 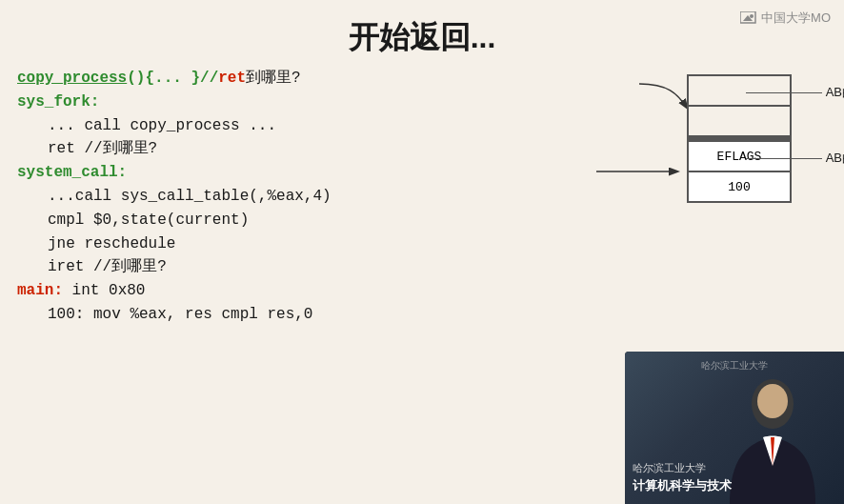 I want to click on stack-kernel-label: AB的内核栈, so click(x=794, y=158).